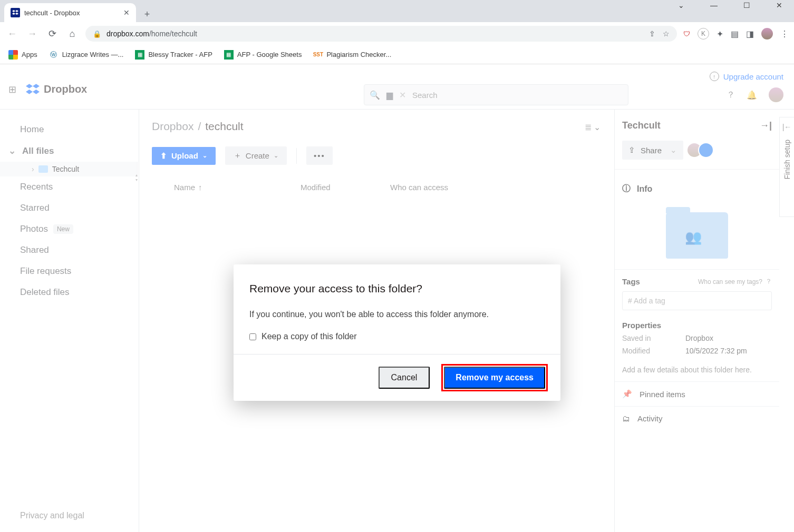 Image resolution: width=794 pixels, height=532 pixels. I want to click on bookmark-apps: Apps, so click(23, 55).